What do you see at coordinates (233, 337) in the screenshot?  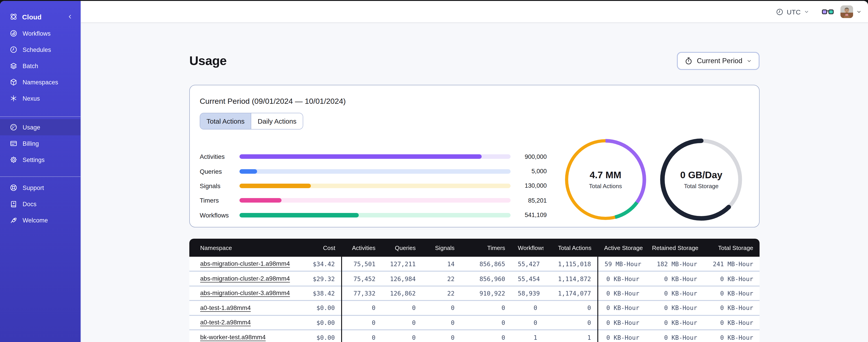 I see `namespace-link: bk-worker-test.a98mm4` at bounding box center [233, 337].